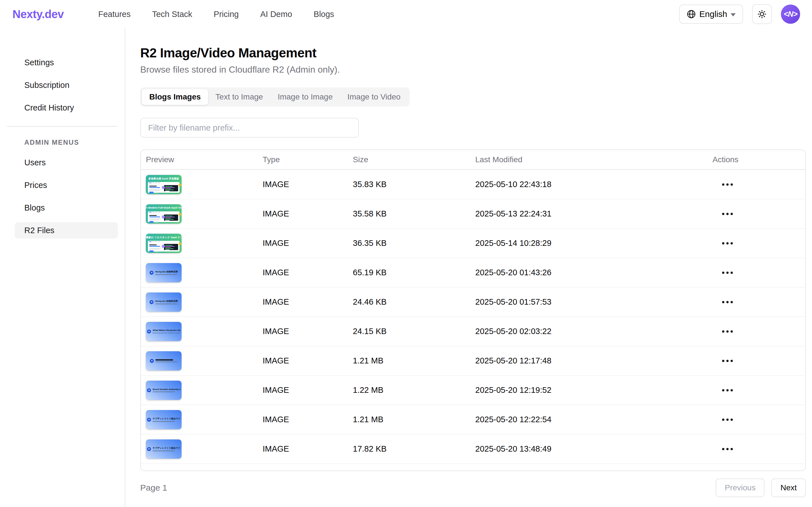  What do you see at coordinates (414, 419) in the screenshot?
I see `size-cell: 1.21 MB` at bounding box center [414, 419].